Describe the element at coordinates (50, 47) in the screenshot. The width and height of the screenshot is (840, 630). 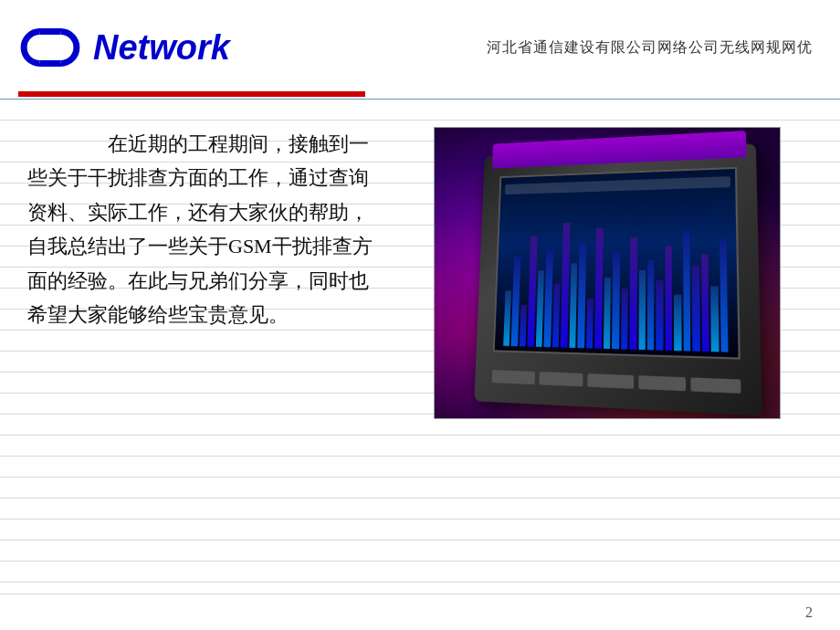
I see `logo-icon` at that location.